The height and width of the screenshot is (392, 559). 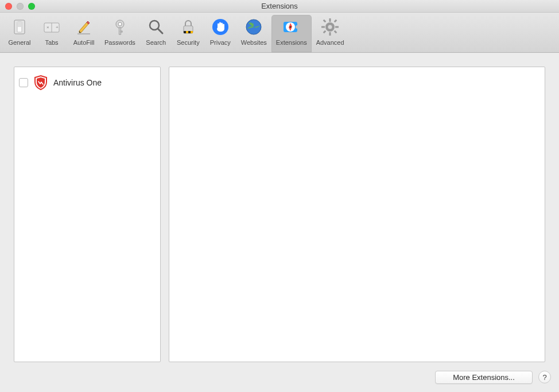 What do you see at coordinates (17, 6) in the screenshot?
I see `traffic-lights` at bounding box center [17, 6].